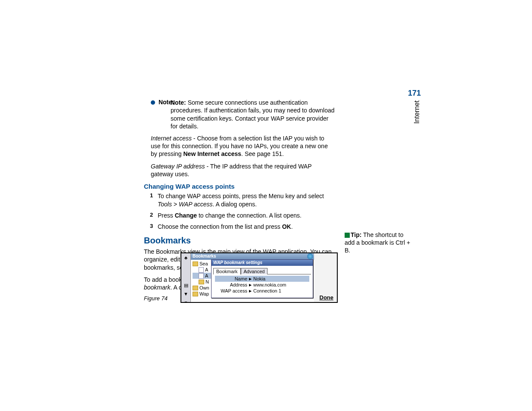 This screenshot has height=411, width=532. What do you see at coordinates (243, 200) in the screenshot?
I see `step-1: 1 To change WAP access points, press the…` at bounding box center [243, 200].